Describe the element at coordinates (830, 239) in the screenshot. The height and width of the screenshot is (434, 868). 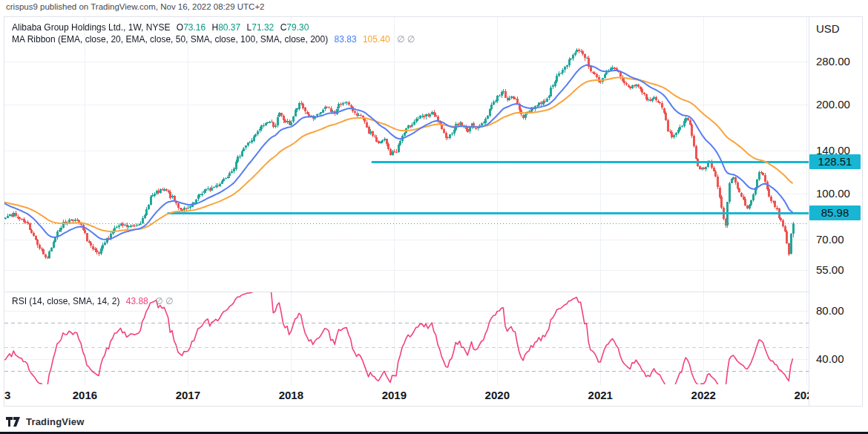
I see `price-tick-label: 70.00` at that location.